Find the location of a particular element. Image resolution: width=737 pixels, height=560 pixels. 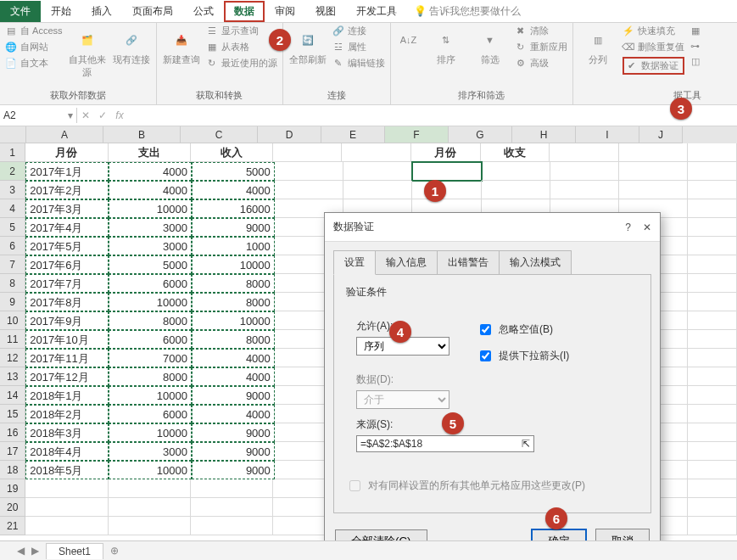

tab-view: 视图 is located at coordinates (326, 12).